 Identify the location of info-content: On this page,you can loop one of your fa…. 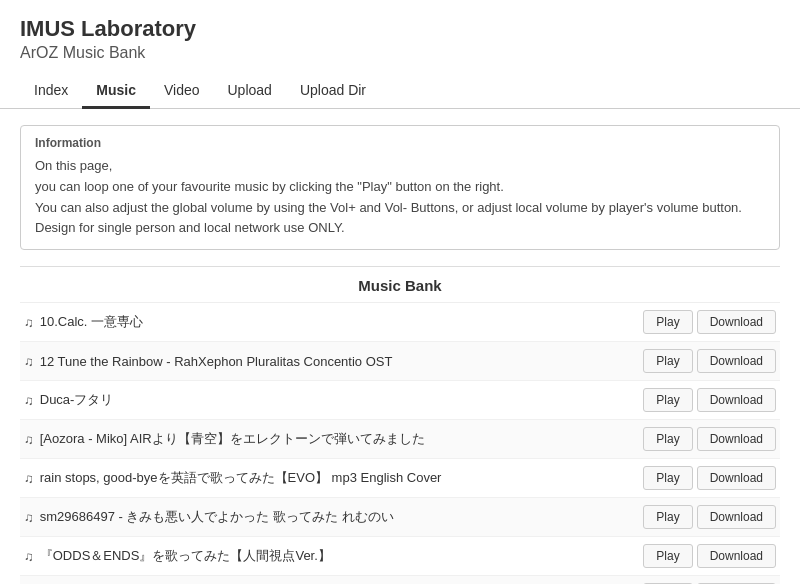
(400, 198).